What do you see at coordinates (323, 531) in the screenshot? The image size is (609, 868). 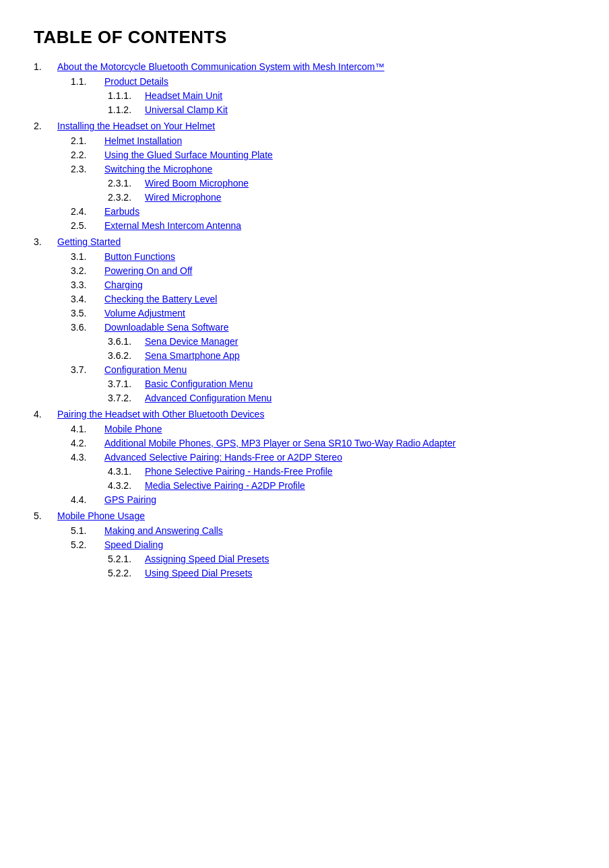 I see `toc-item-level2: 5.1.Making and Answering Calls` at bounding box center [323, 531].